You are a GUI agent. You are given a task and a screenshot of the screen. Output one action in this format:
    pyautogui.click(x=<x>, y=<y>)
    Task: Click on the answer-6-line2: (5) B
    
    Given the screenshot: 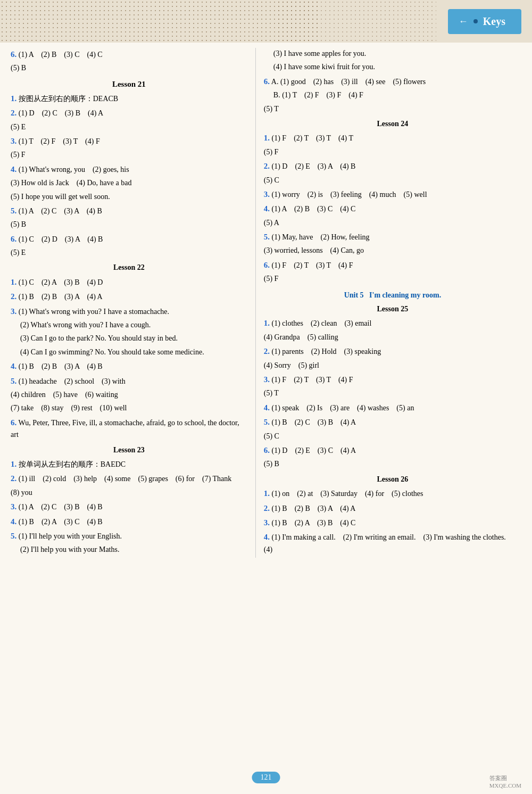 What is the action you would take?
    pyautogui.click(x=129, y=68)
    